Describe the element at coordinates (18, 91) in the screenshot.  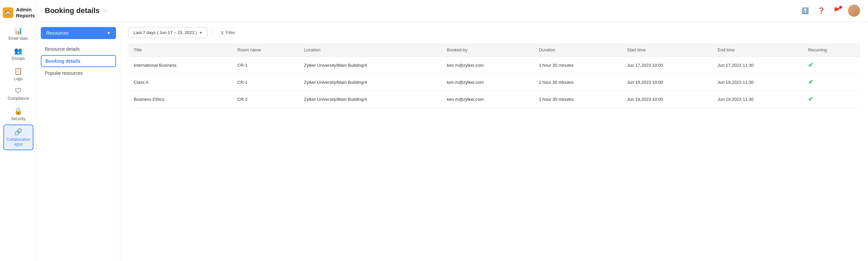
I see `compliance-icon: 🛡` at that location.